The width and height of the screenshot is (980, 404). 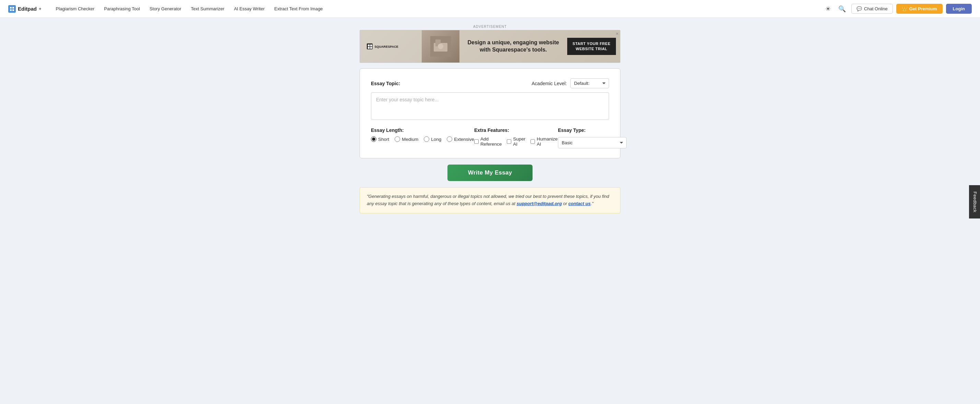 What do you see at coordinates (514, 46) in the screenshot?
I see `ad-text: Design a unique, engaging websitewith Sq…` at bounding box center [514, 46].